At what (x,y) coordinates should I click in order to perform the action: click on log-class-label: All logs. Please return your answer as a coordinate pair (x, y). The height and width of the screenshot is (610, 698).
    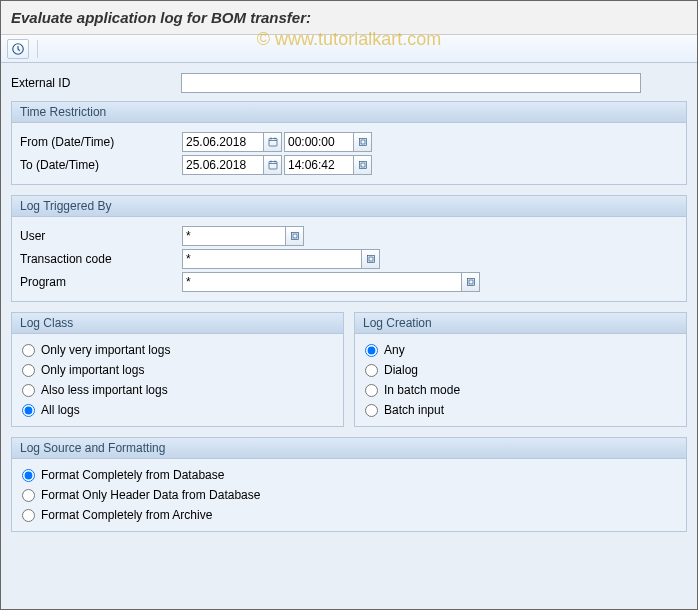
    Looking at the image, I should click on (60, 410).